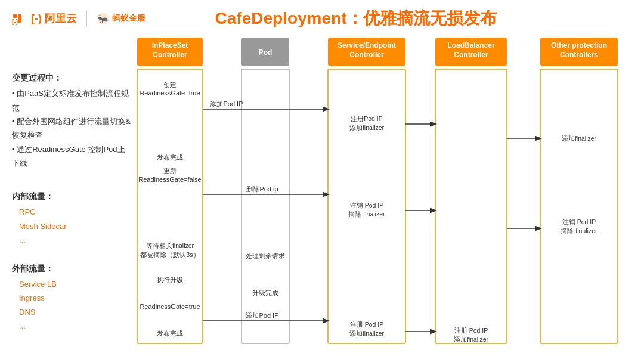 The image size is (644, 356). What do you see at coordinates (171, 45) in the screenshot?
I see `inplaceset-header-line1: InPlaceSet` at bounding box center [171, 45].